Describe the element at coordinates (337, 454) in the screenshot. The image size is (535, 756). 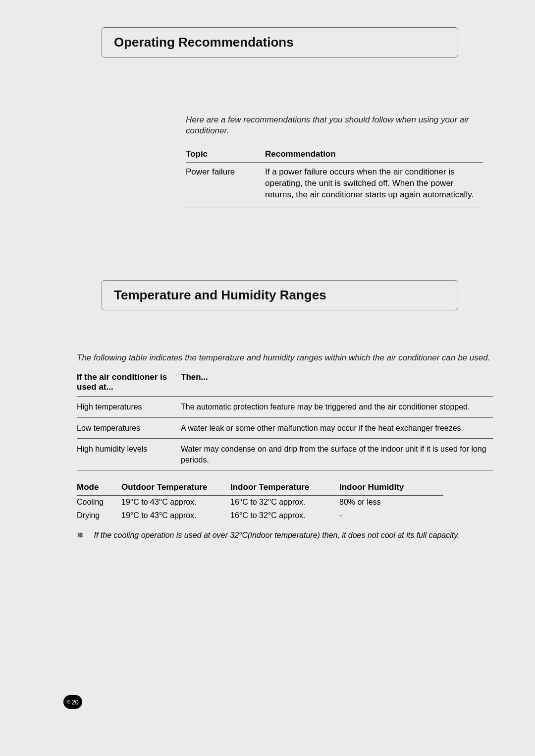
I see `cond-then: Water may condense on and drip from the …` at that location.